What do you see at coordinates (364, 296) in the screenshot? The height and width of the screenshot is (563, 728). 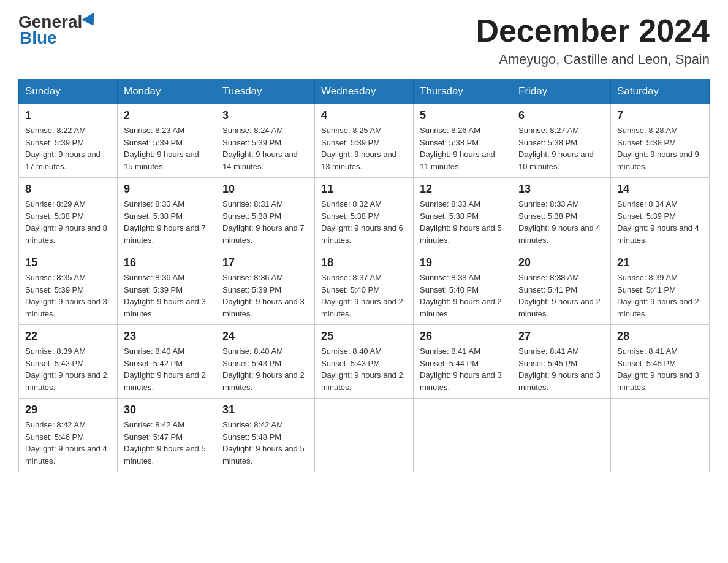 I see `day-info: Sunrise: 8:37 AMSunset: 5:40 PMDaylight:…` at bounding box center [364, 296].